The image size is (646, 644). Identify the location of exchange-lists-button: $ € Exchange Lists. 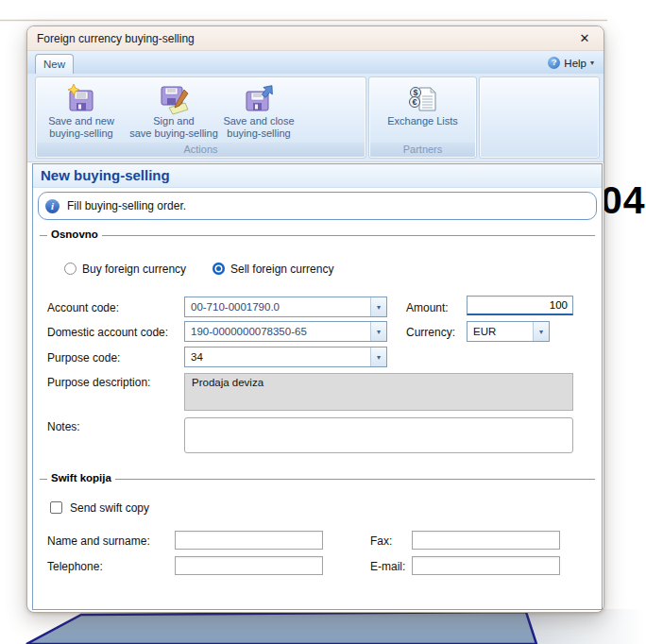
(423, 113).